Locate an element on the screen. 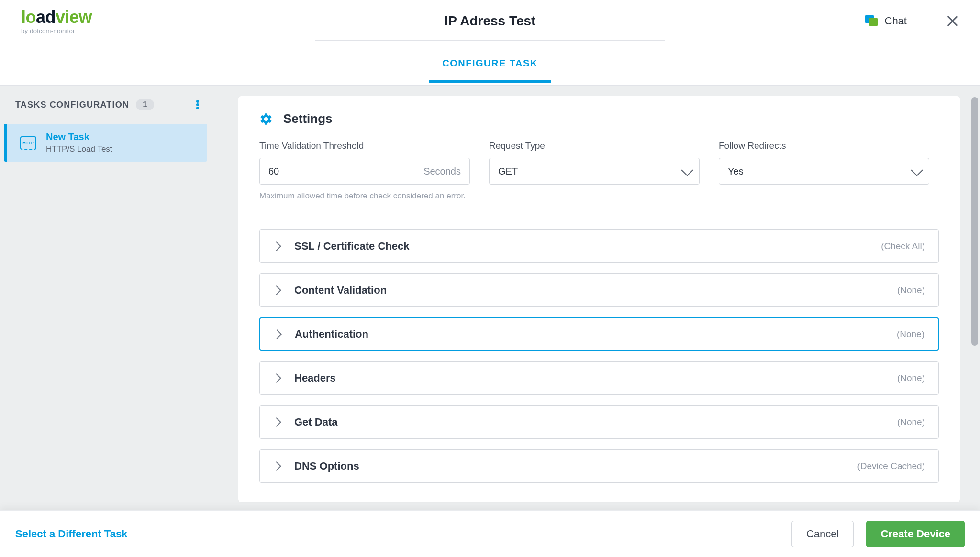 This screenshot has height=557, width=980. accordion-title: Authentication is located at coordinates (332, 334).